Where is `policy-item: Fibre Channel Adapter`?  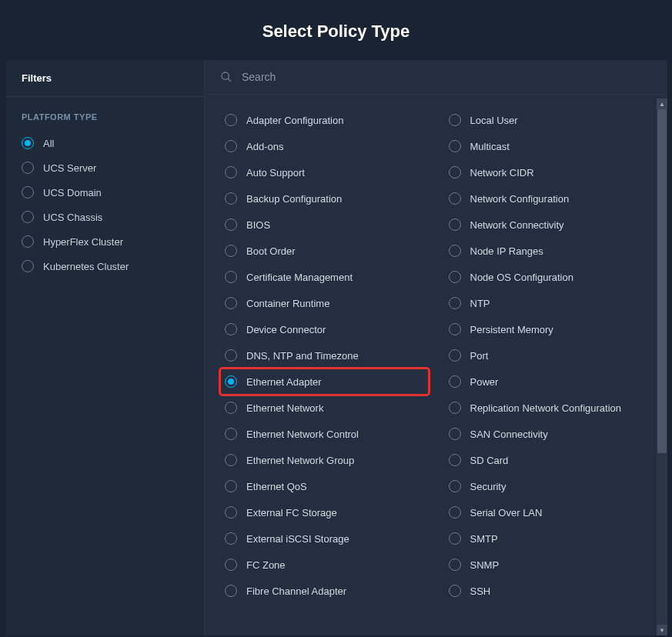 policy-item: Fibre Channel Adapter is located at coordinates (325, 591).